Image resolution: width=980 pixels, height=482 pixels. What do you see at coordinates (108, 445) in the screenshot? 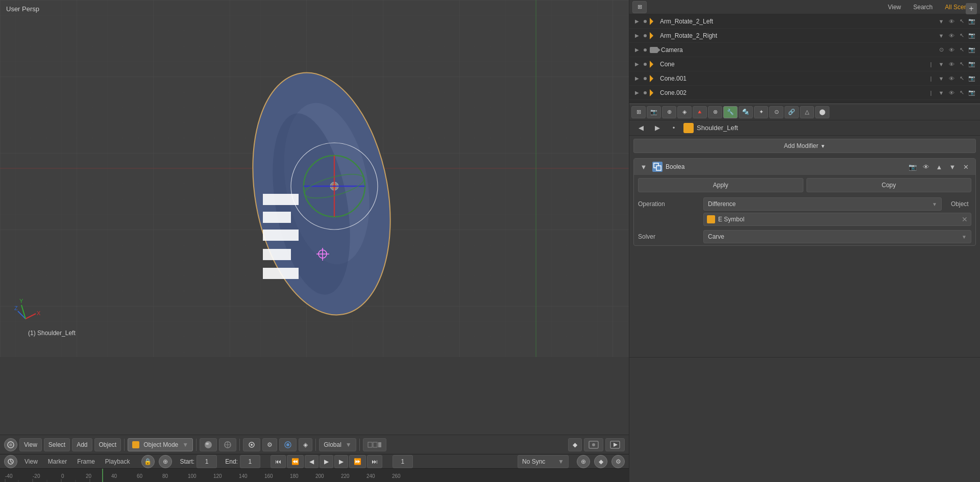
I see `object-menu-btn: Object` at bounding box center [108, 445].